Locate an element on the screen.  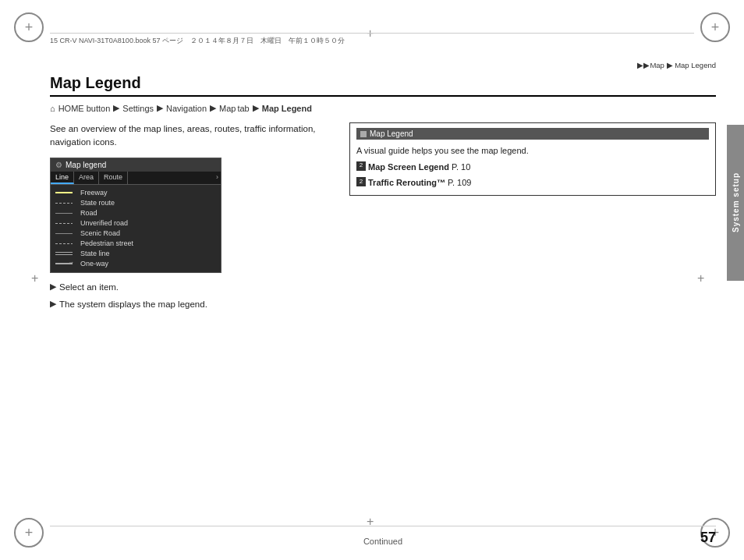
nav-arrow-1: ▶ is located at coordinates (116, 108).